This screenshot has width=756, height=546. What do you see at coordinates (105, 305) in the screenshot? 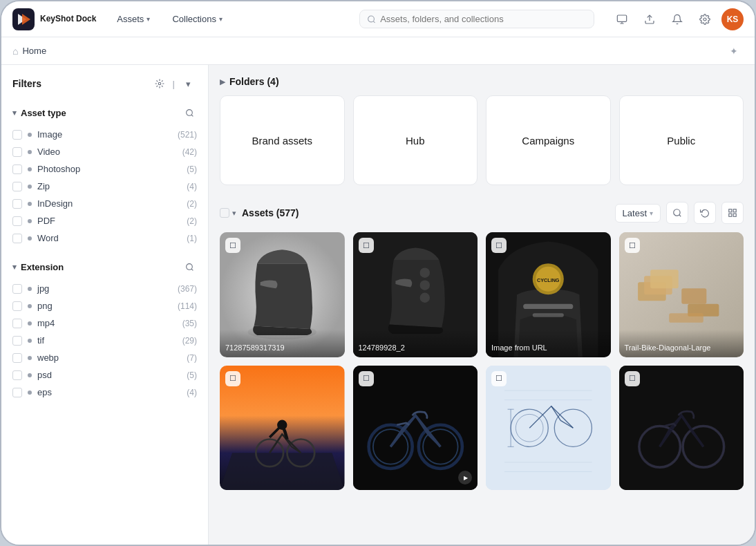
I see `filter-item-png: png (114)` at bounding box center [105, 305].